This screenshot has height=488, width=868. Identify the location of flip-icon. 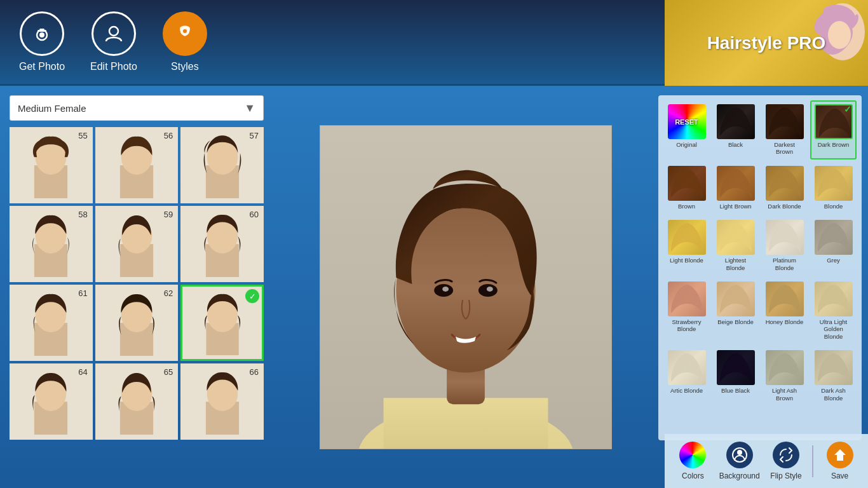
(786, 455).